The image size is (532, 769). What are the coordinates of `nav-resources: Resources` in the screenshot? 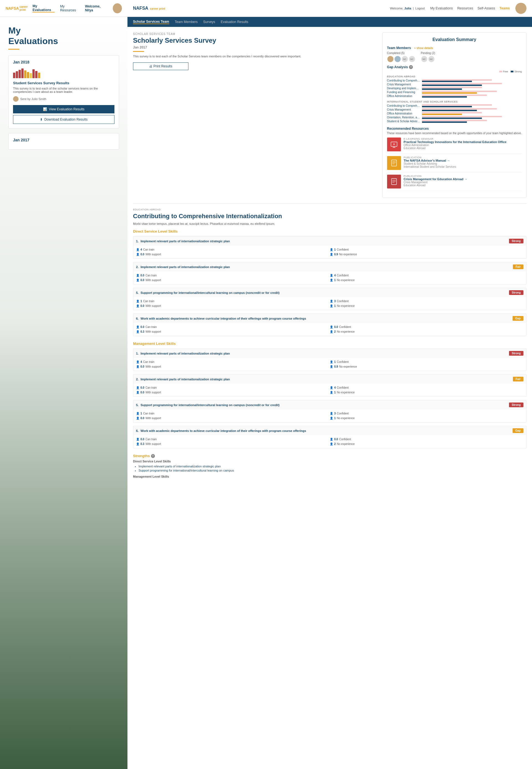 It's located at (465, 8).